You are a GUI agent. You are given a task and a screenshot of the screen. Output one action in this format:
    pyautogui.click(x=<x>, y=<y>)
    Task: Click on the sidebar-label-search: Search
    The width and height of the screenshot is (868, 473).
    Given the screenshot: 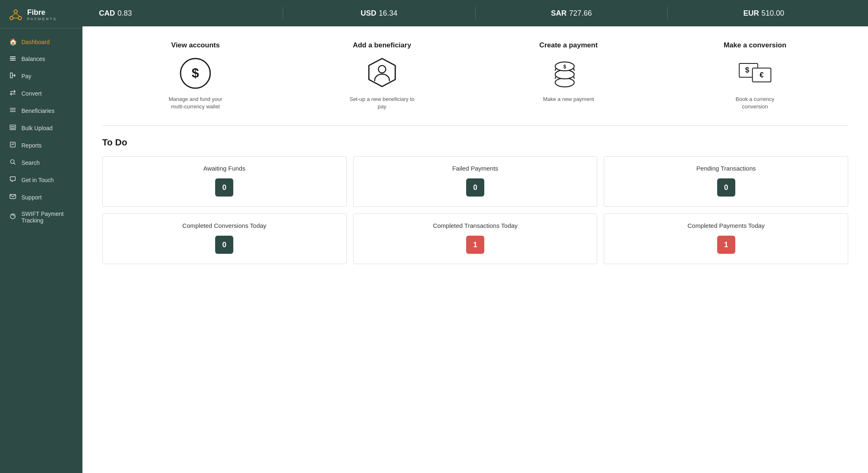 What is the action you would take?
    pyautogui.click(x=47, y=163)
    